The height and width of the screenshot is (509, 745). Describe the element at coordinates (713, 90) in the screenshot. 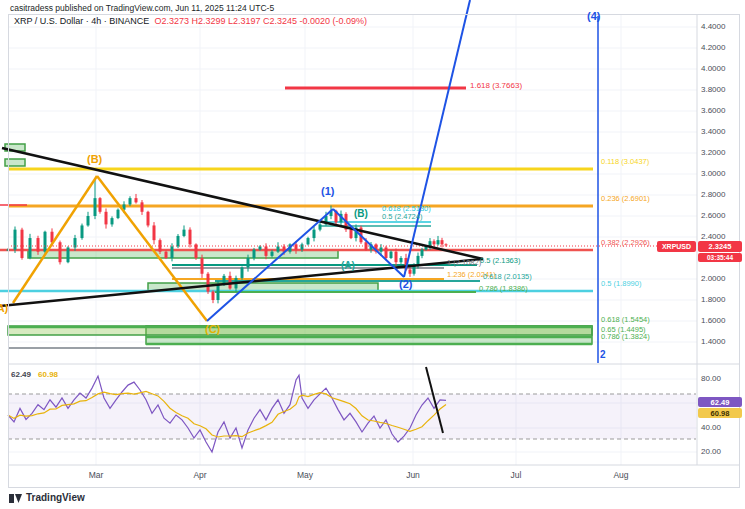

I see `price-axis-label: 3.8000` at that location.